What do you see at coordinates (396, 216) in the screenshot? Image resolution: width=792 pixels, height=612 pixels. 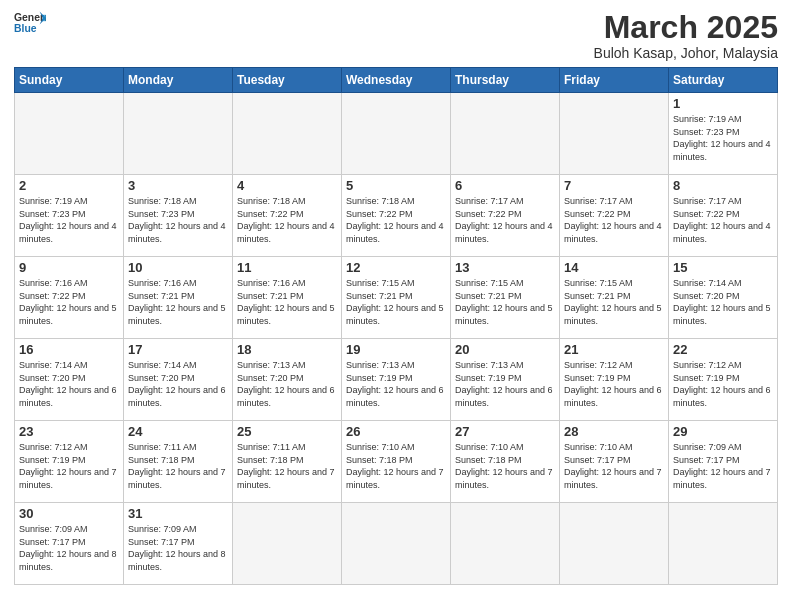 I see `week-row-2: 2 Sunrise: 7:19 AMSunset: 7:23 PMDayligh…` at bounding box center [396, 216].